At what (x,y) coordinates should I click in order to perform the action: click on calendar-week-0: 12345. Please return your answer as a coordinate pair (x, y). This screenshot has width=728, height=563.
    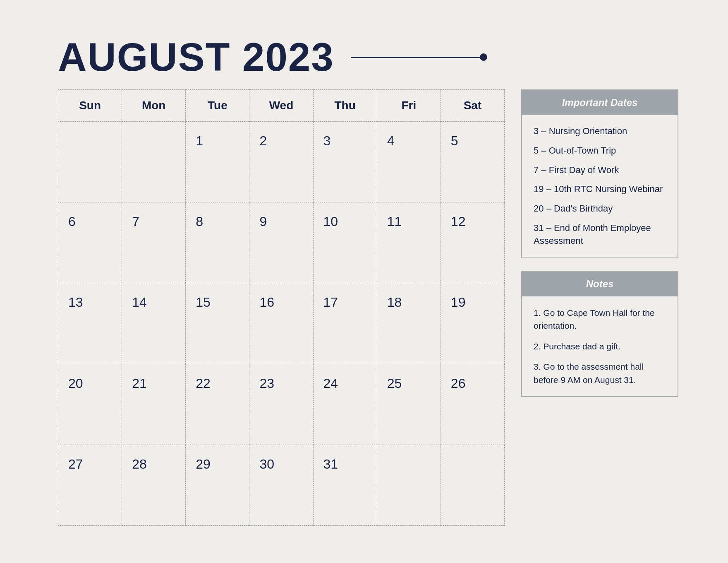
    Looking at the image, I should click on (281, 162).